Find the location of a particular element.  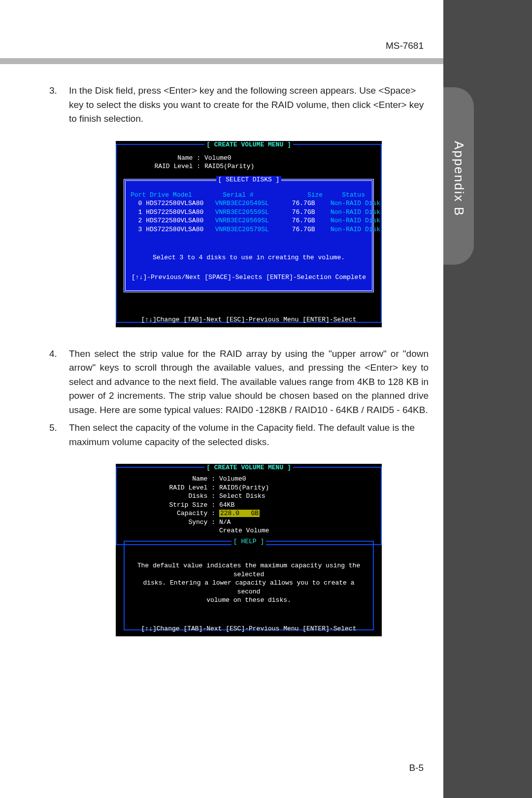

bios1-raid-value: RAID5(Parity) is located at coordinates (228, 167).